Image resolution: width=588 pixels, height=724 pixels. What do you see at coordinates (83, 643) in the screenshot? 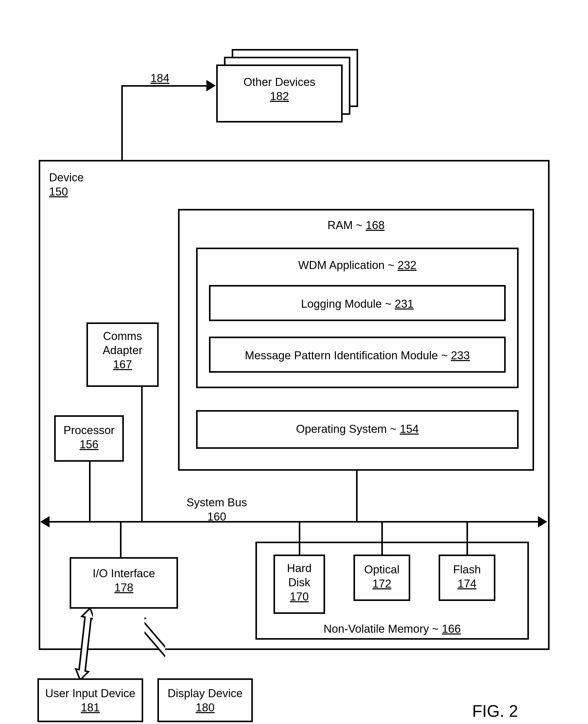
I see `io-to-userinput-arrow-icon` at bounding box center [83, 643].